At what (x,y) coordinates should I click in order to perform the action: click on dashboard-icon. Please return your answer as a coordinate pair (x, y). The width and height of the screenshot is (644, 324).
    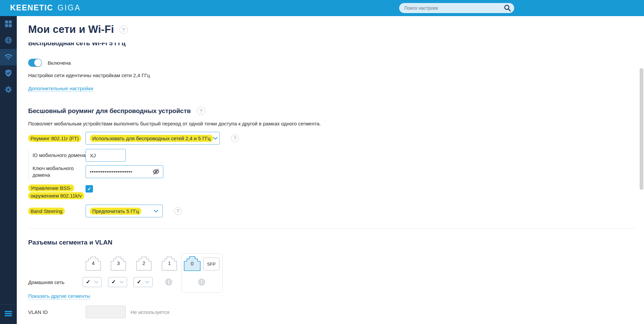
    Looking at the image, I should click on (8, 24).